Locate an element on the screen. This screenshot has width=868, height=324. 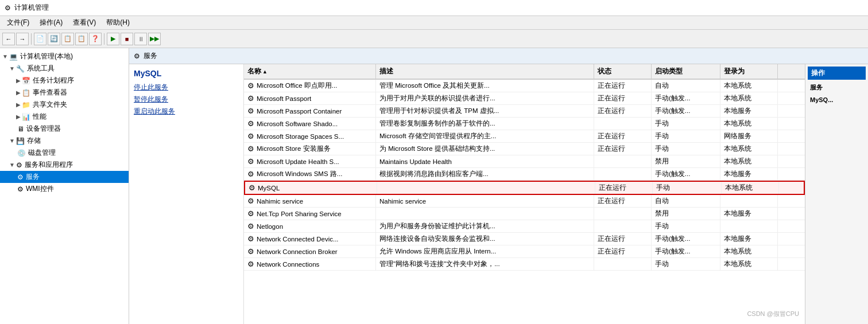
back-button: ← is located at coordinates (9, 39).